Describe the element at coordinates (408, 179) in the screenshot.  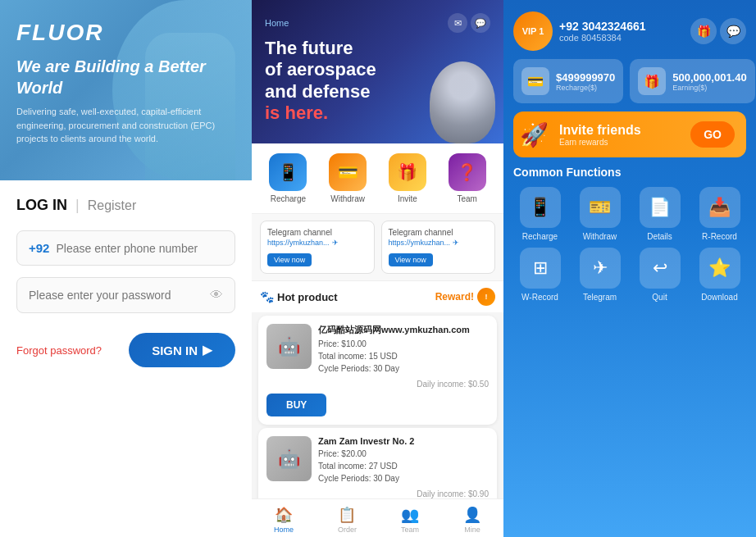
I see `invite-button: 🎁 Invite` at that location.